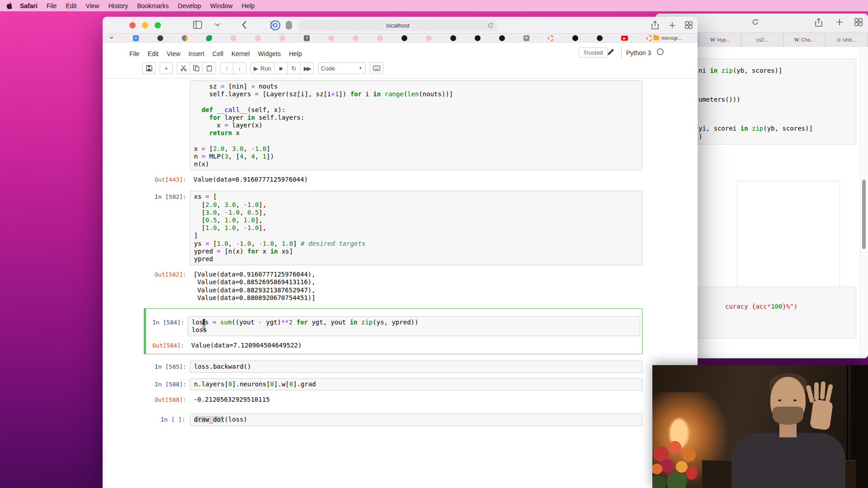  I want to click on code-editor-area: sz = [nin] + nouts self.layers = [Layer(…, so click(416, 126).